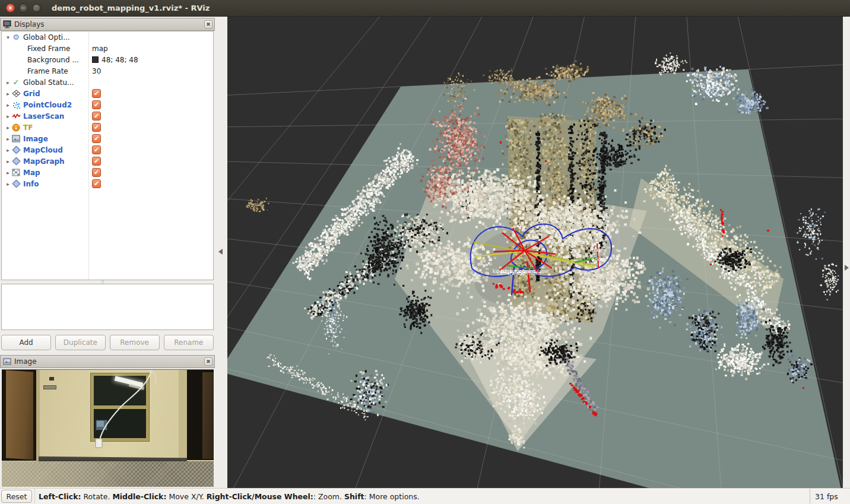  What do you see at coordinates (8, 37) in the screenshot?
I see `expand-arrow-icon: ▾` at bounding box center [8, 37].